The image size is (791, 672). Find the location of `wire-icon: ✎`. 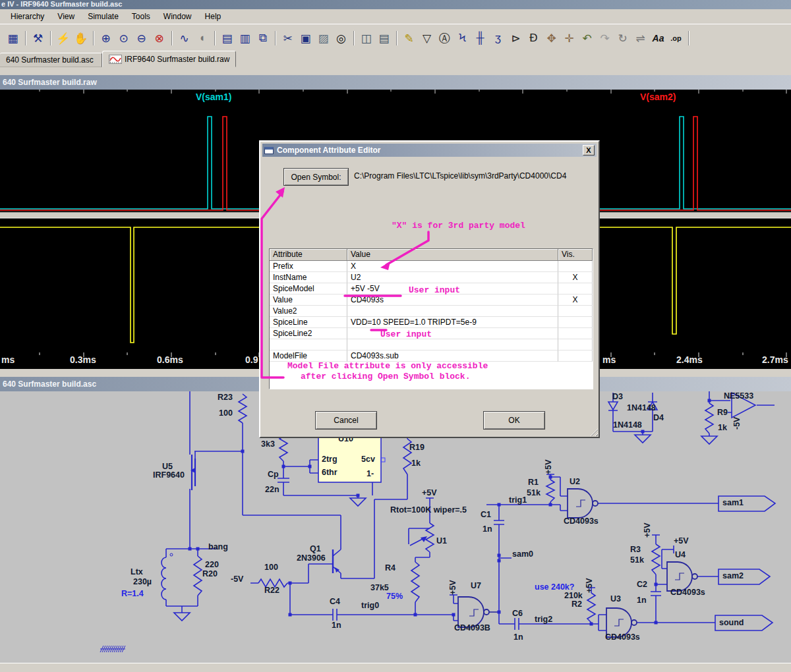

wire-icon: ✎ is located at coordinates (409, 38).